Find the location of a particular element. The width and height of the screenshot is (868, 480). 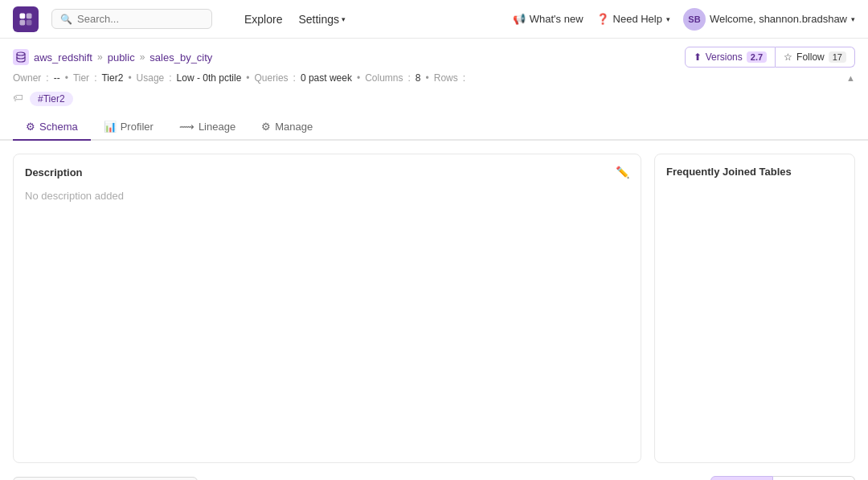

lineage-icon: ⟿ is located at coordinates (186, 127).